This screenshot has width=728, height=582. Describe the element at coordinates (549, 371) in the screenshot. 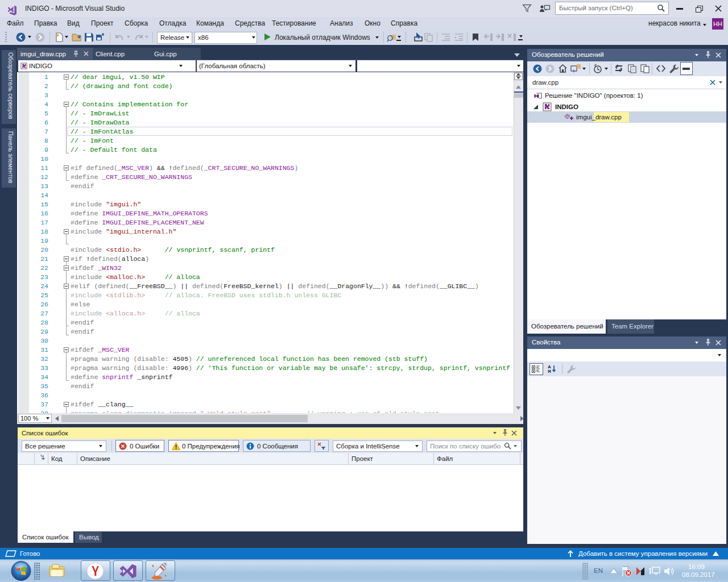

I see `svg-text: Я` at that location.